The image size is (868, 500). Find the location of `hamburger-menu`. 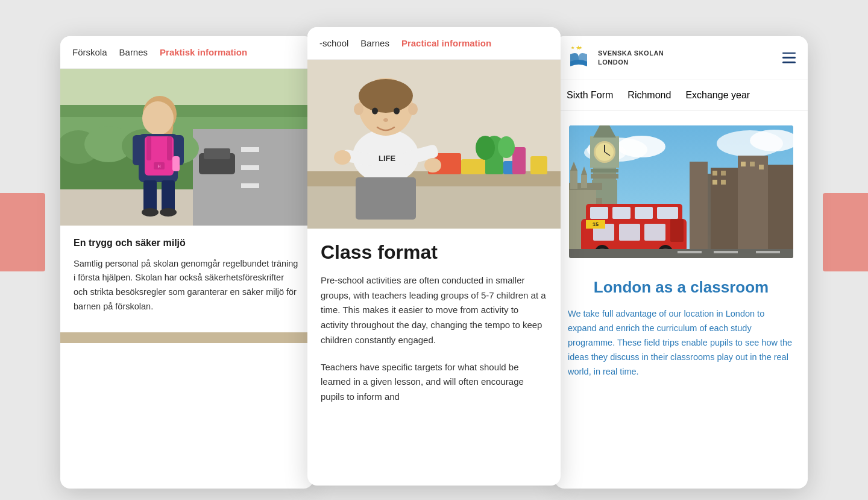

hamburger-menu is located at coordinates (790, 58).